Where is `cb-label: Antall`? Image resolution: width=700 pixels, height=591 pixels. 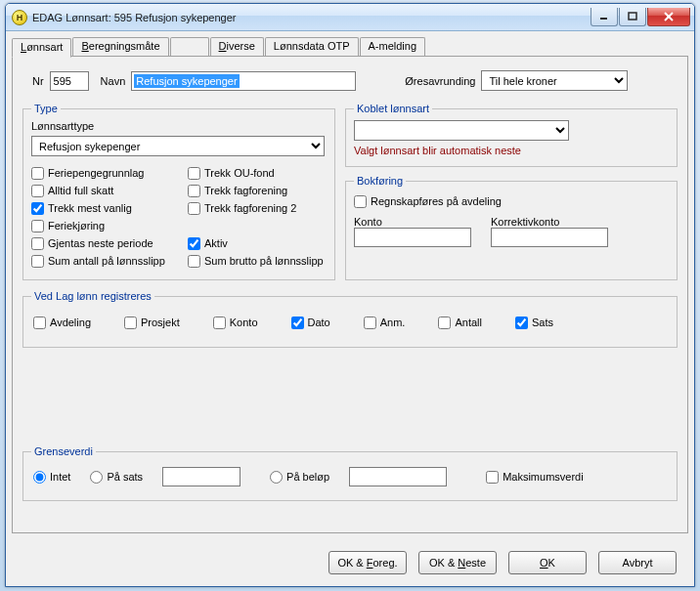 cb-label: Antall is located at coordinates (468, 322).